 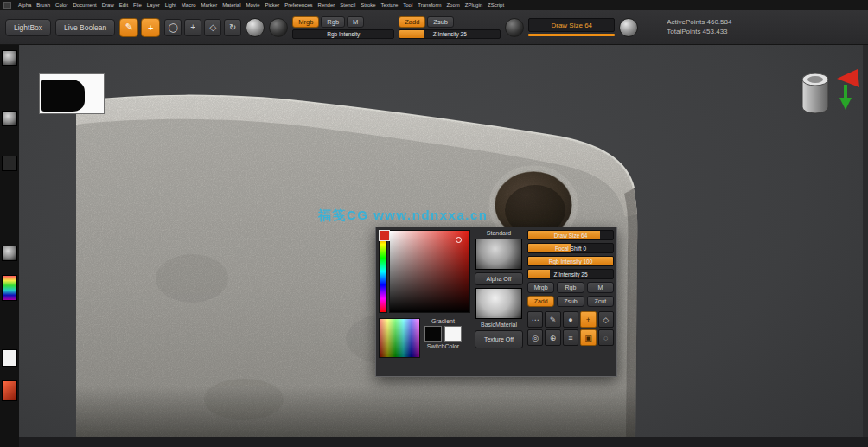 What do you see at coordinates (253, 5) in the screenshot?
I see `menubar-item: Movie` at bounding box center [253, 5].